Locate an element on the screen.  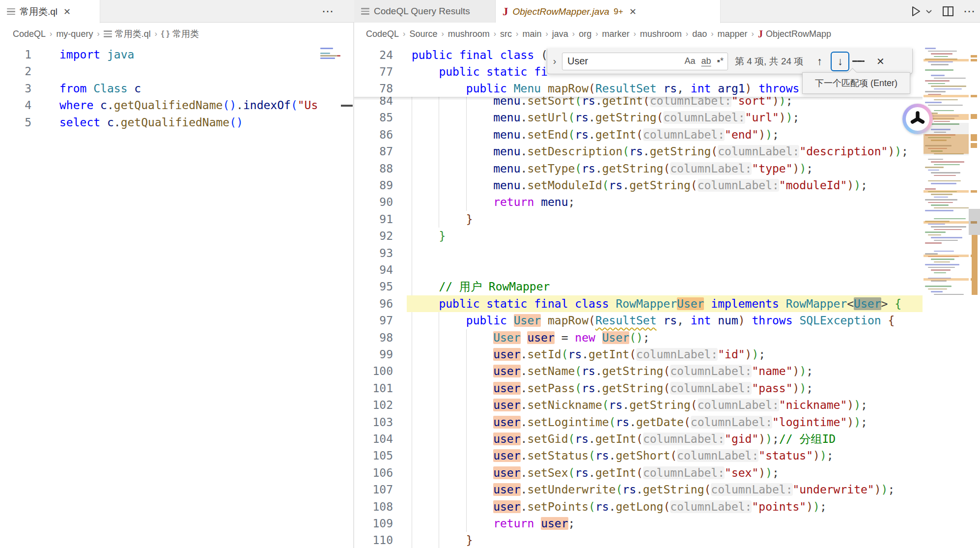
breadcrumb-item: { }常用类 is located at coordinates (180, 34).